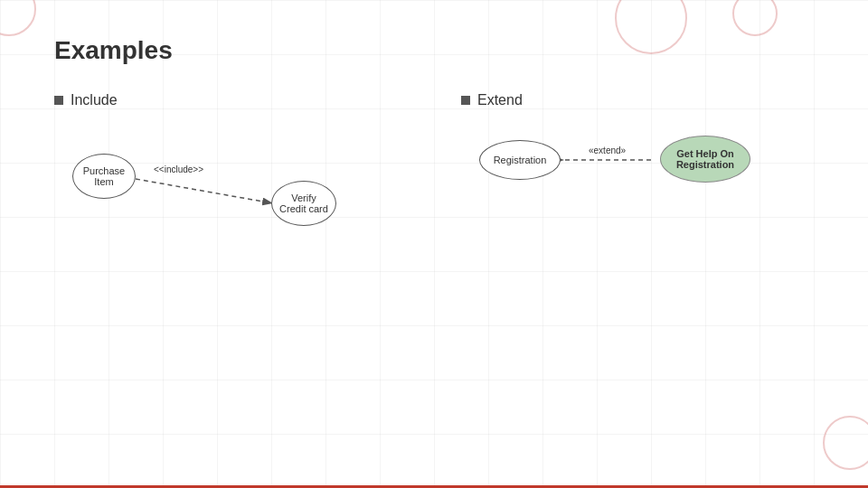  What do you see at coordinates (231, 164) in the screenshot?
I see `include-section: Include PurchaseItem` at bounding box center [231, 164].